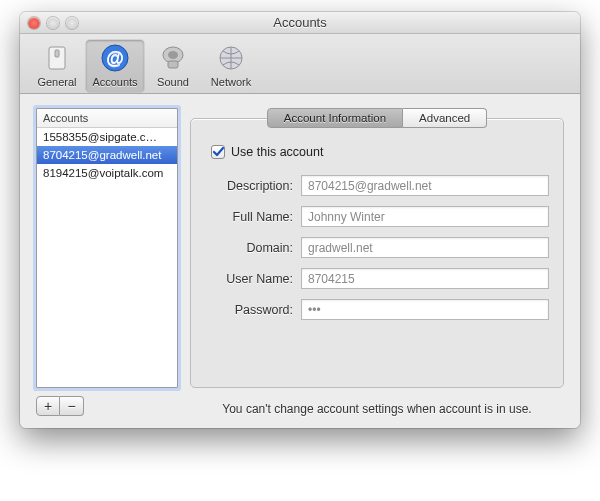  What do you see at coordinates (107, 248) in the screenshot?
I see `accounts-list: Accounts 1558355@sipgate.c… 8704215@grad…` at bounding box center [107, 248].